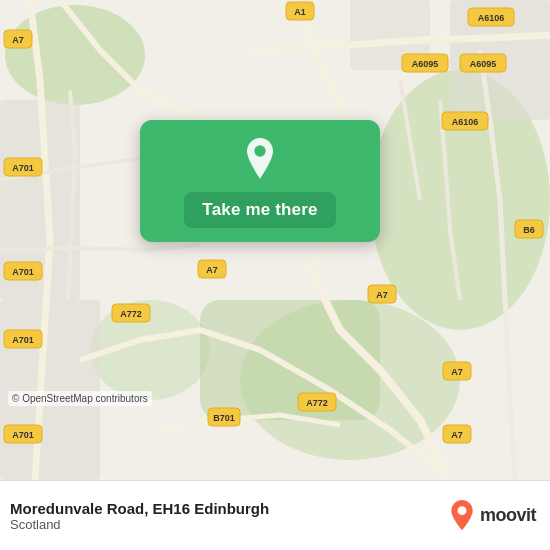 Image resolution: width=550 pixels, height=550 pixels. I want to click on address-section: Moredunvale Road, EH16 Edinburgh Scotlan…, so click(140, 516).